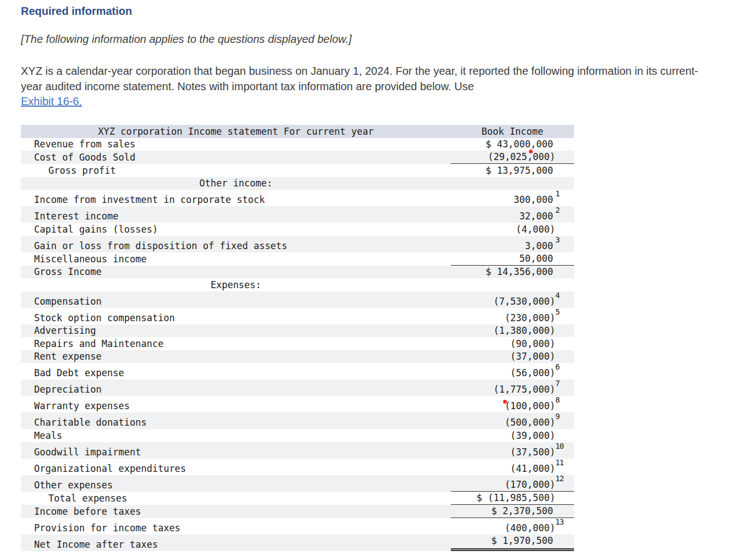 This screenshot has height=556, width=756. What do you see at coordinates (236, 214) in the screenshot?
I see `row-label: Interest income` at bounding box center [236, 214].